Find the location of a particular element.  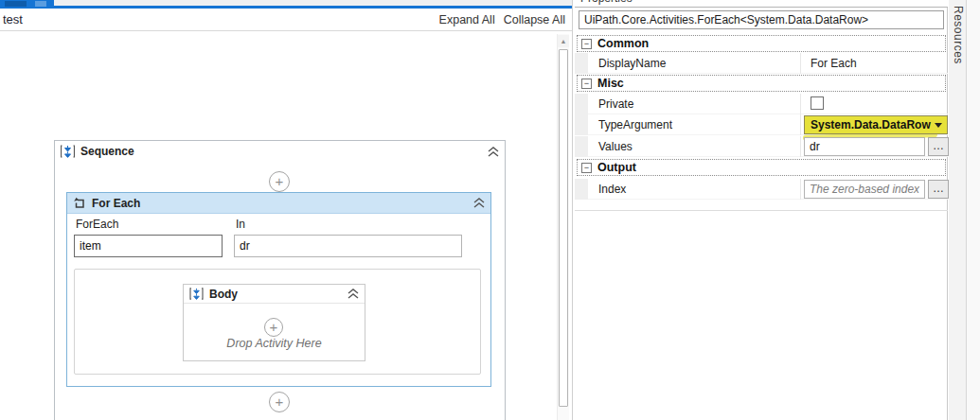

chevron-down-icon is located at coordinates (938, 125).